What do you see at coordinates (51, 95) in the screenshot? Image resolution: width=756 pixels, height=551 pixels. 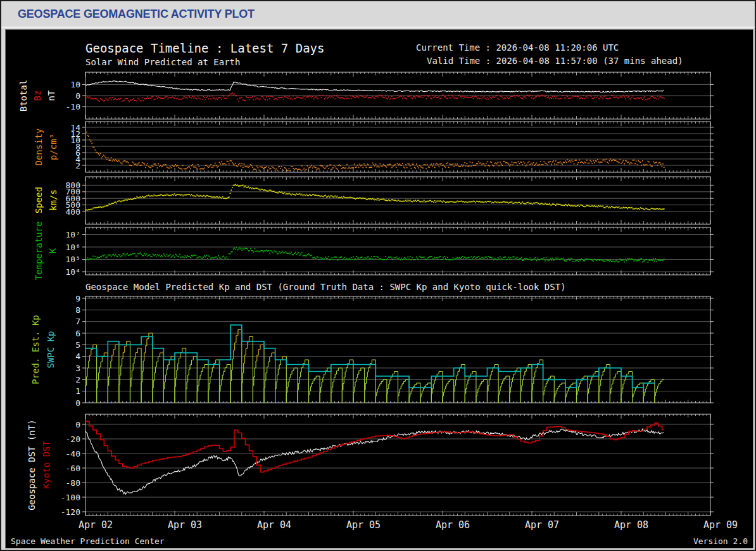 I see `panel-axis-label: nT` at bounding box center [51, 95].